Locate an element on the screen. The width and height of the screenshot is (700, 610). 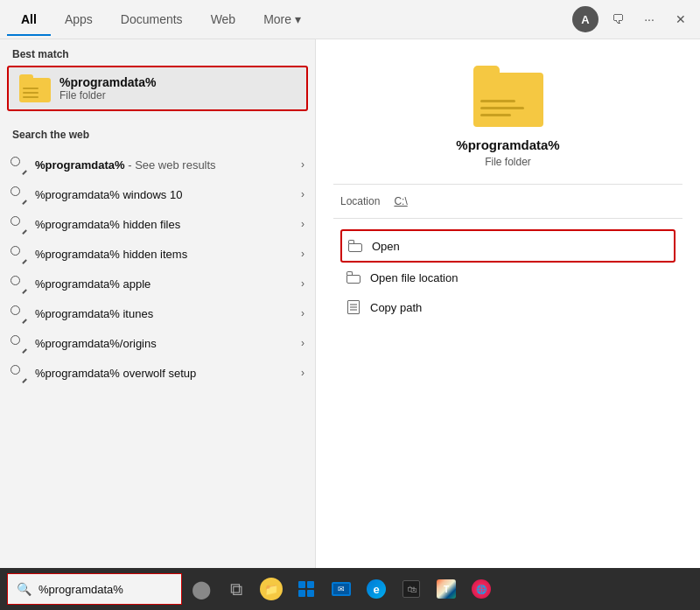
action-list: Open Open file location Copy path is located at coordinates (508, 276).